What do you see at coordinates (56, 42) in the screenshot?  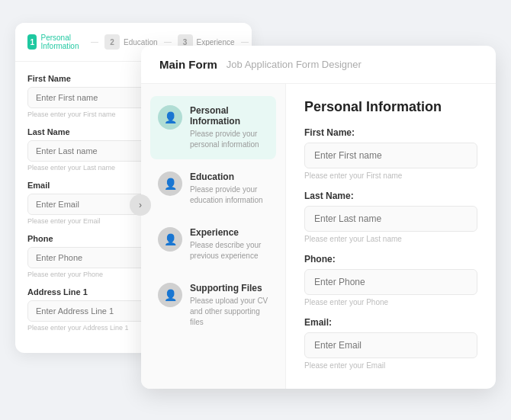 I see `back-step-1: 1 Personal Information` at bounding box center [56, 42].